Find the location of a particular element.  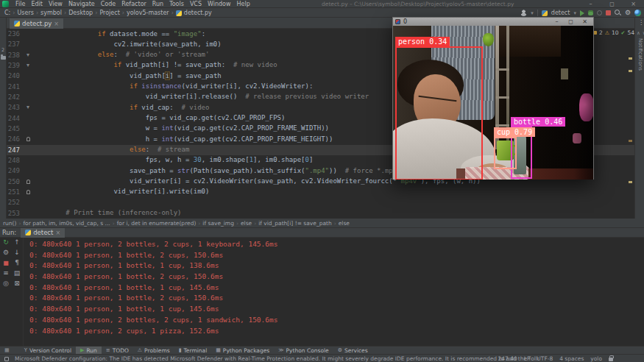

tool-run: ▶ Run is located at coordinates (88, 350).